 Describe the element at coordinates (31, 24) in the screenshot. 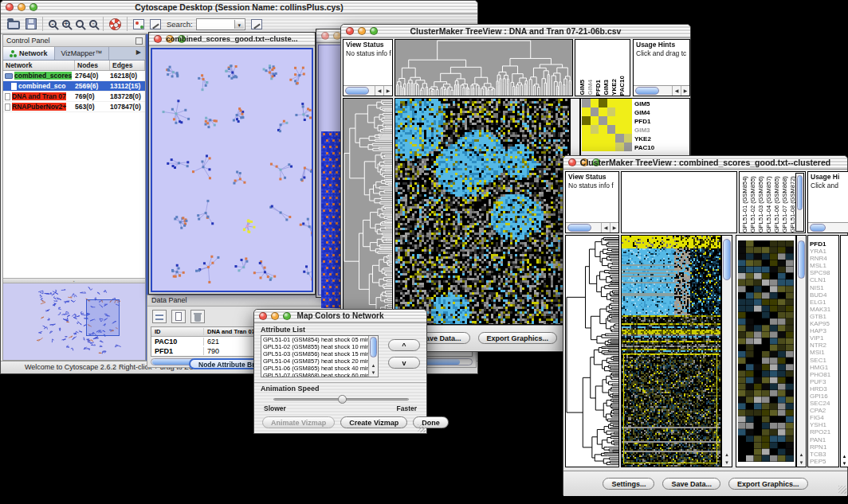

I see `save-icon` at that location.